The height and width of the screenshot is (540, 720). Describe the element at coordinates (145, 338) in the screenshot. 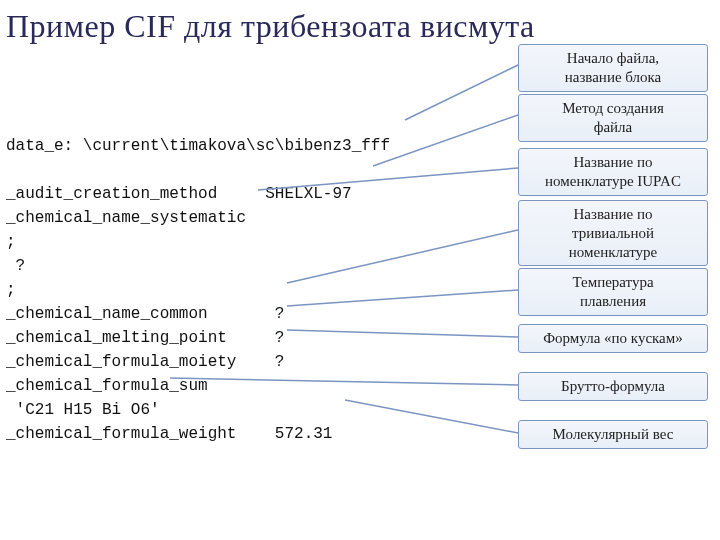

I see `code-line-7: _chemical_melting_point ?` at that location.